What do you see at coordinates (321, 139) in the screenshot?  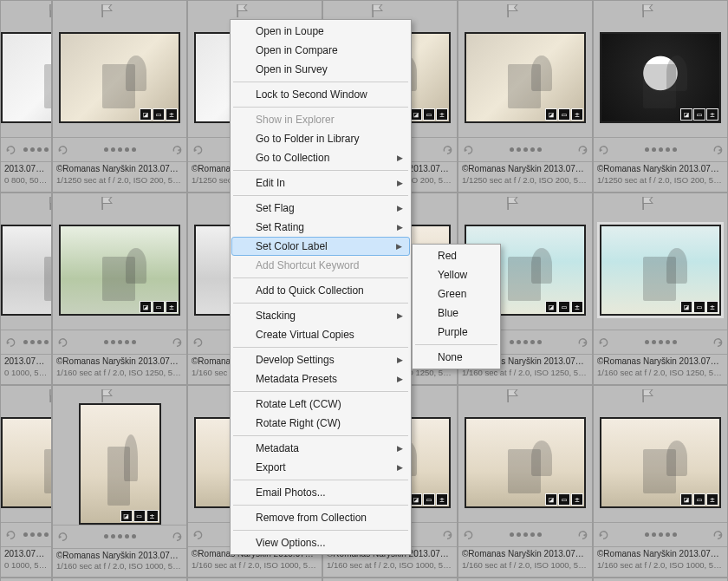 I see `menu-item: Go to Folder in Library` at bounding box center [321, 139].